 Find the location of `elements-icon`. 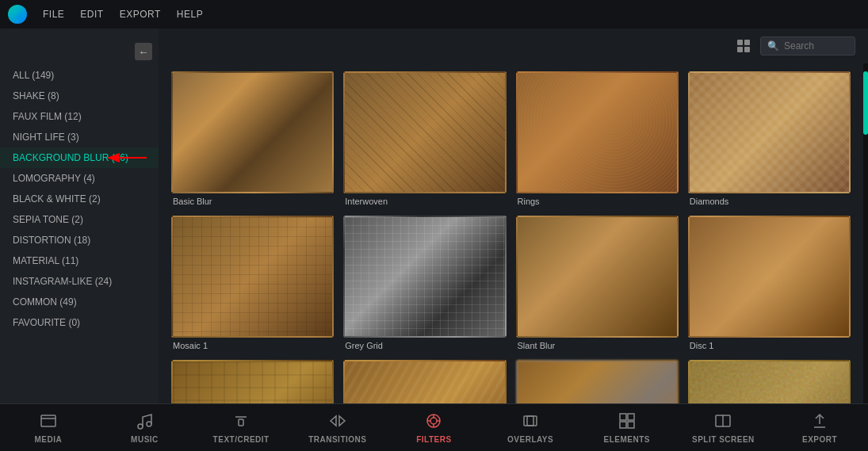

elements-icon is located at coordinates (627, 422).